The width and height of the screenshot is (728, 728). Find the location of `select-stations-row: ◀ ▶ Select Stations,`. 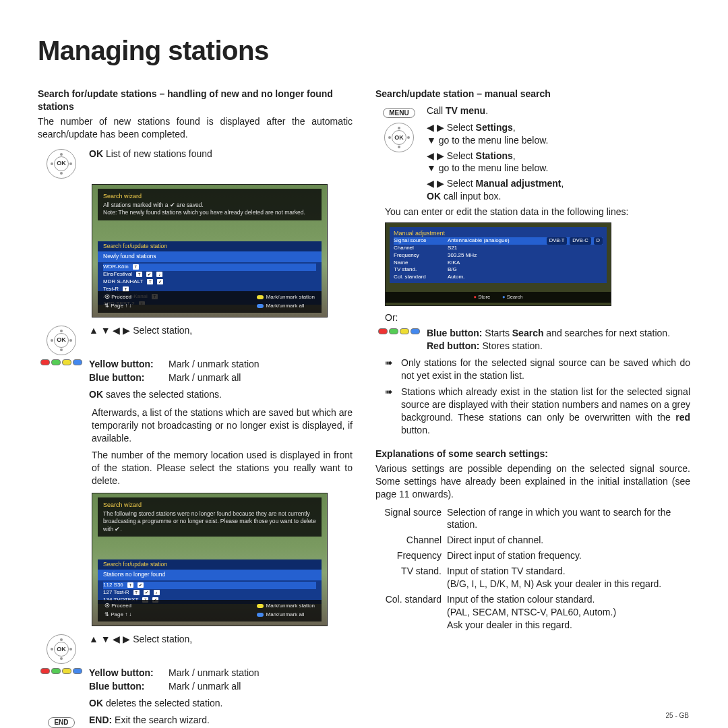

select-stations-row: ◀ ▶ Select Stations, is located at coordinates (558, 156).